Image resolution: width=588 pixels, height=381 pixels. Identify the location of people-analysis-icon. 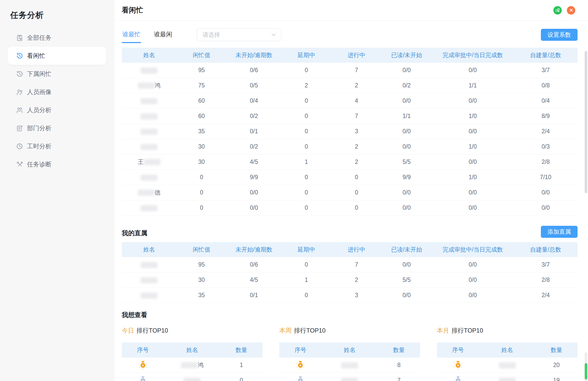
(20, 110).